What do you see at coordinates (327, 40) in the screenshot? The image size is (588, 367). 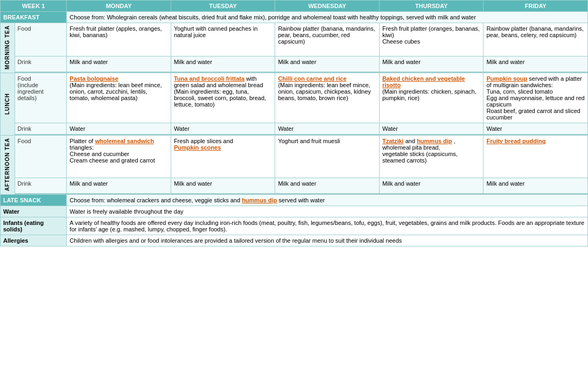 I see `morning-tea-wednesday-food: Rainbow platter (banana, mandarins, pear…` at bounding box center [327, 40].